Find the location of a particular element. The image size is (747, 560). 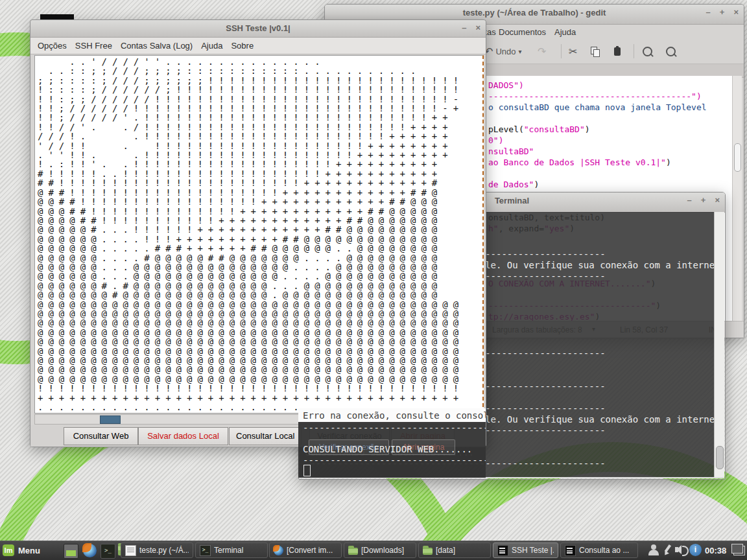

copy-icon is located at coordinates (595, 51).